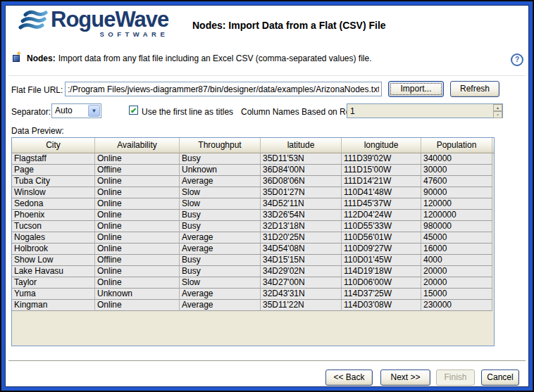  I want to click on help-icon: ?, so click(517, 60).